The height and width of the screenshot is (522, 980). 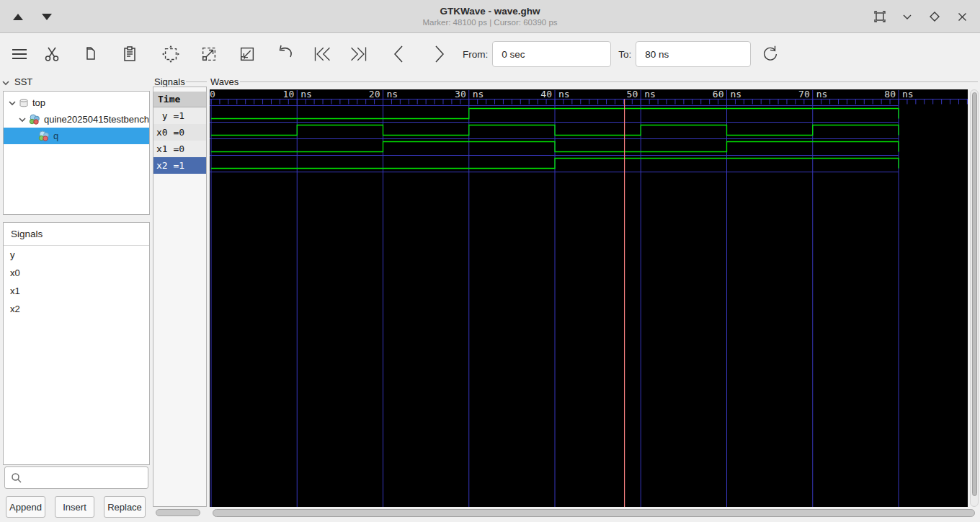 I want to click on prev-edge-button, so click(x=398, y=54).